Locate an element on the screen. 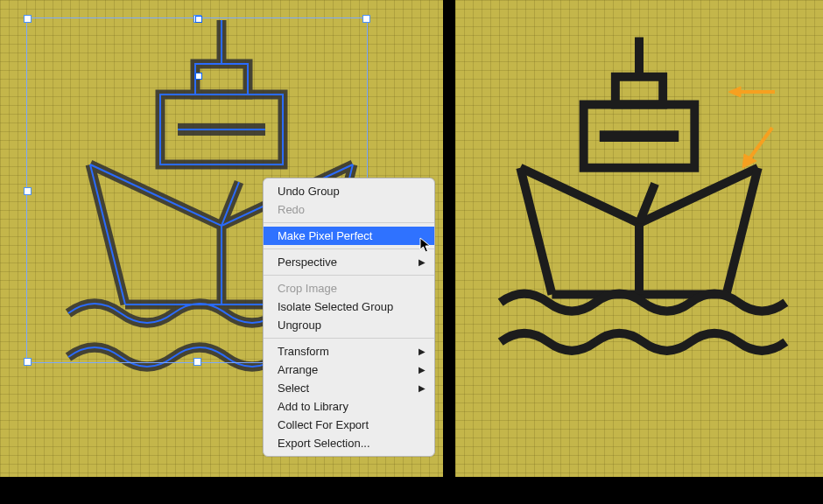 This screenshot has height=504, width=823. menu-item-arrange: Arrange ▶ is located at coordinates (348, 369).